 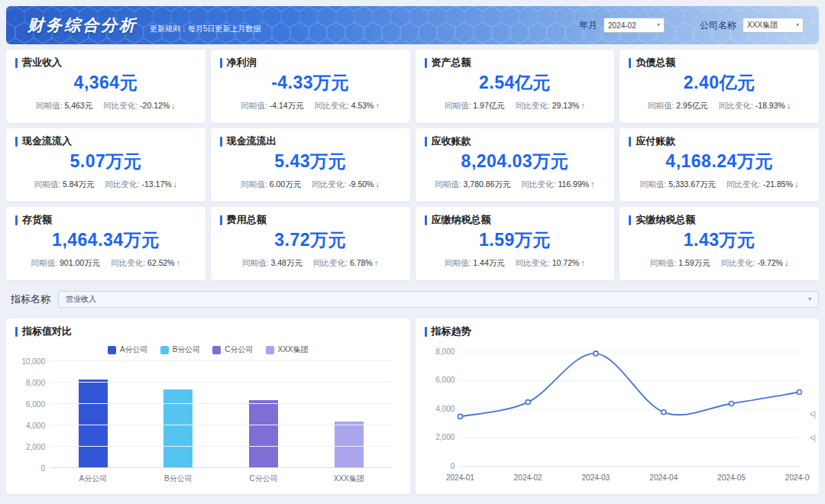 I want to click on header: 财务综合分析 更新规则：每月5日更新上月数据 年月 2024-02 ▾ 公司名称…, so click(x=412, y=25).